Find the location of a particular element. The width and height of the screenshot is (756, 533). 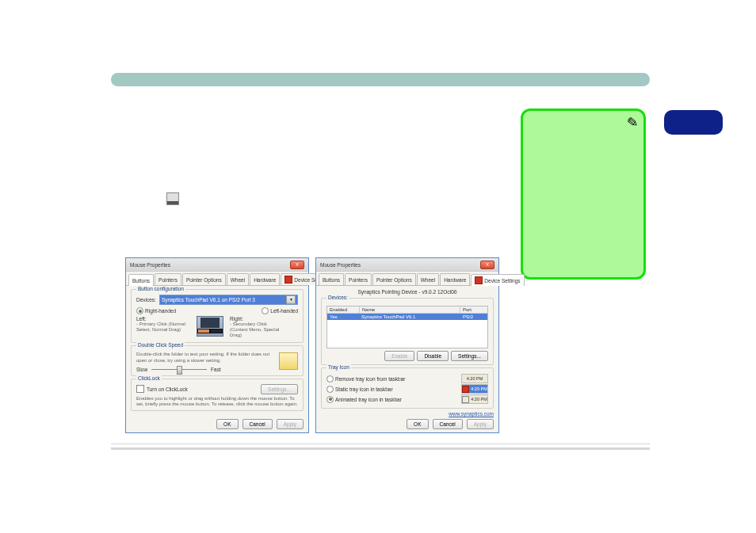

col-enabled: Enabled is located at coordinates (344, 310).